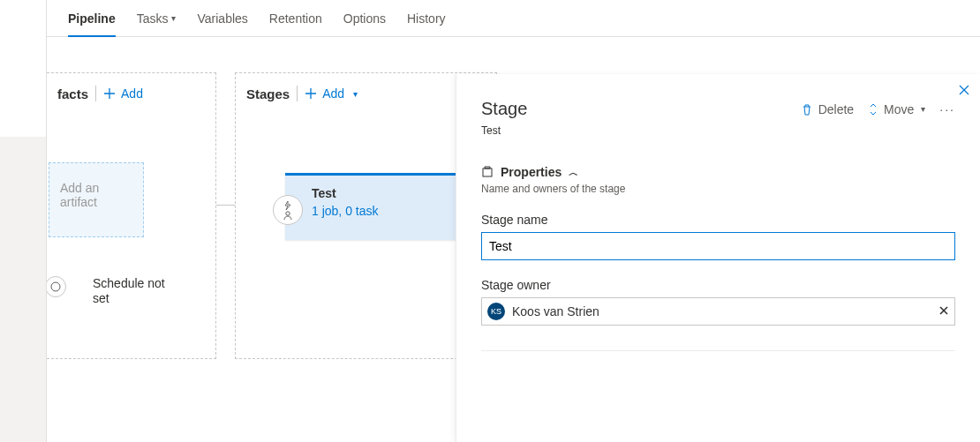 The width and height of the screenshot is (980, 442). I want to click on trash-icon, so click(807, 109).